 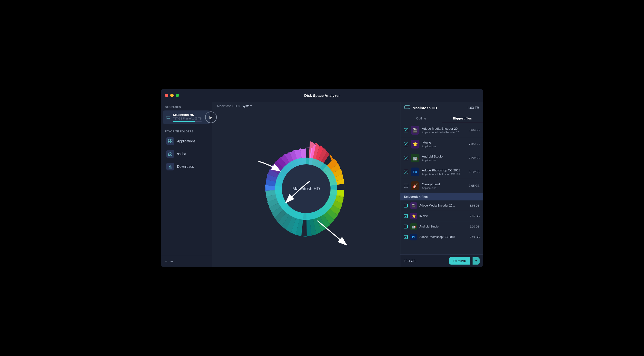 I want to click on file-size: 3.66 GB, so click(x=474, y=130).